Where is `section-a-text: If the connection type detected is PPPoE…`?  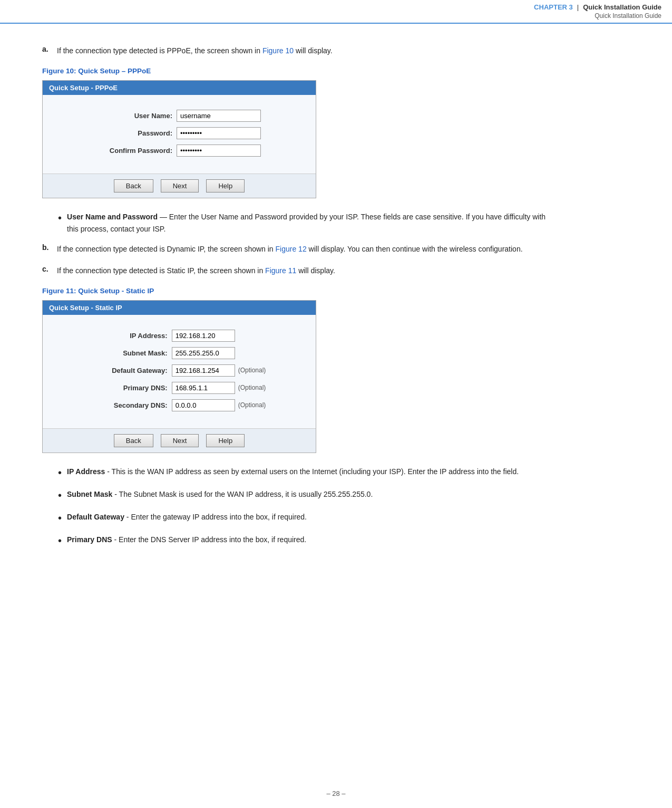
section-a-text: If the connection type detected is PPPoE… is located at coordinates (303, 51).